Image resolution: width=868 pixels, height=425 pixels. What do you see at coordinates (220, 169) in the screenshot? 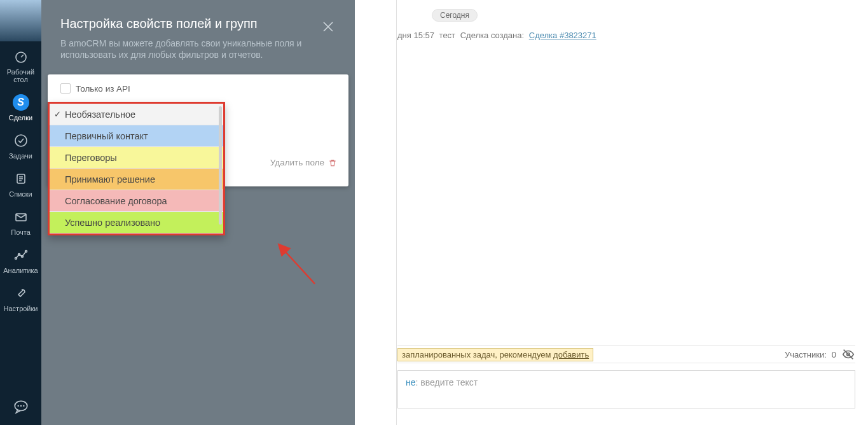
I see `dropdown-scrollbar` at bounding box center [220, 169].